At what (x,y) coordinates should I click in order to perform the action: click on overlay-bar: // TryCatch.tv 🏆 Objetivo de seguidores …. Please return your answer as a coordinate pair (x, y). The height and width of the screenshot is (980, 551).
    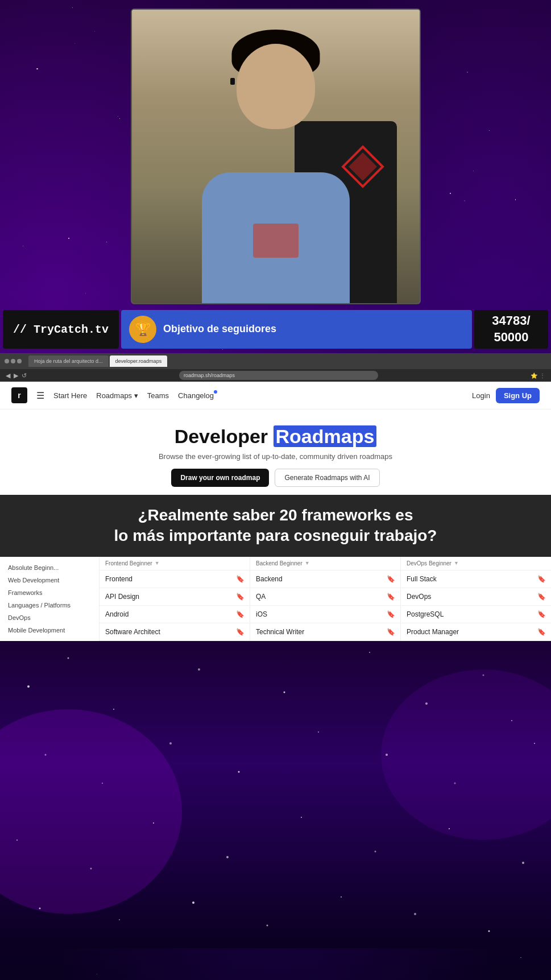
    Looking at the image, I should click on (275, 329).